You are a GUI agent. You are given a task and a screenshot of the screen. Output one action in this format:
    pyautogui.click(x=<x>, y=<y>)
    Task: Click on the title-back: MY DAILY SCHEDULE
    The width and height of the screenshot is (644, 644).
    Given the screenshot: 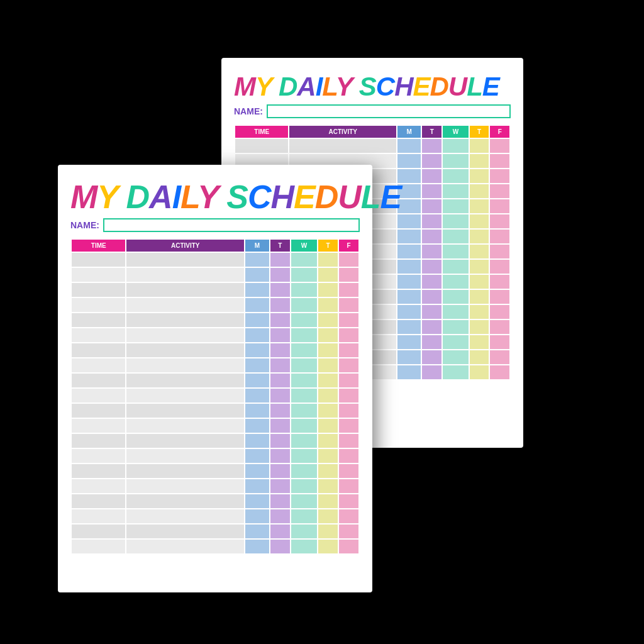 What is the action you would take?
    pyautogui.click(x=372, y=87)
    